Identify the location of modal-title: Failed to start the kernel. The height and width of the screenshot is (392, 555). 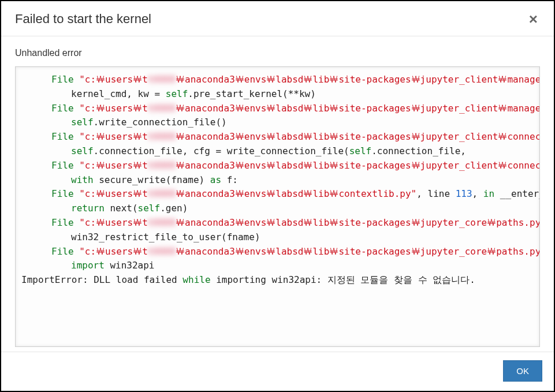
(83, 19).